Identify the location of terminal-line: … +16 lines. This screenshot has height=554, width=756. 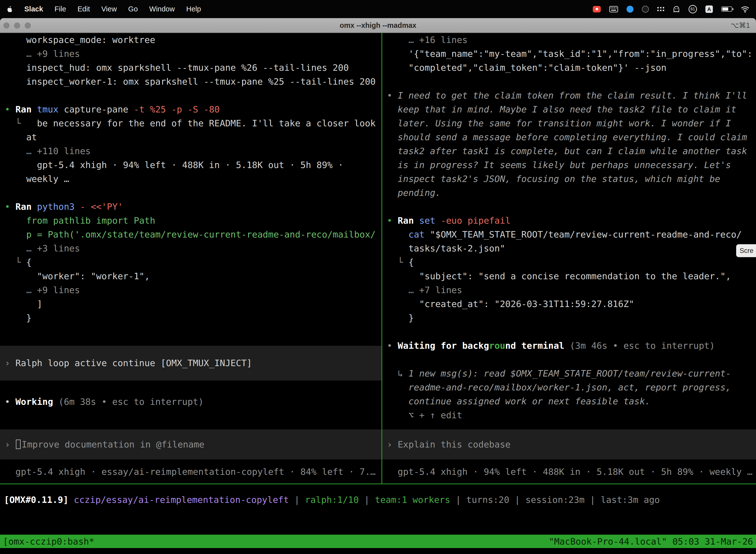
(572, 40).